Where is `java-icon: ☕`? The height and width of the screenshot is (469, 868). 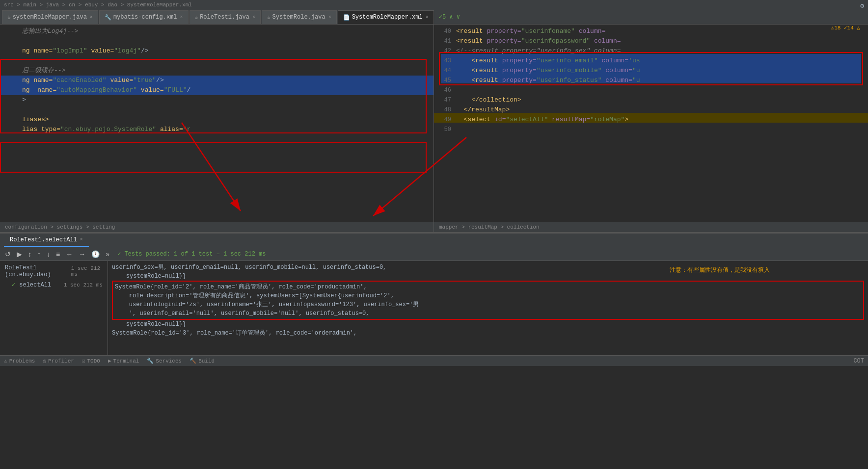 java-icon: ☕ is located at coordinates (9, 18).